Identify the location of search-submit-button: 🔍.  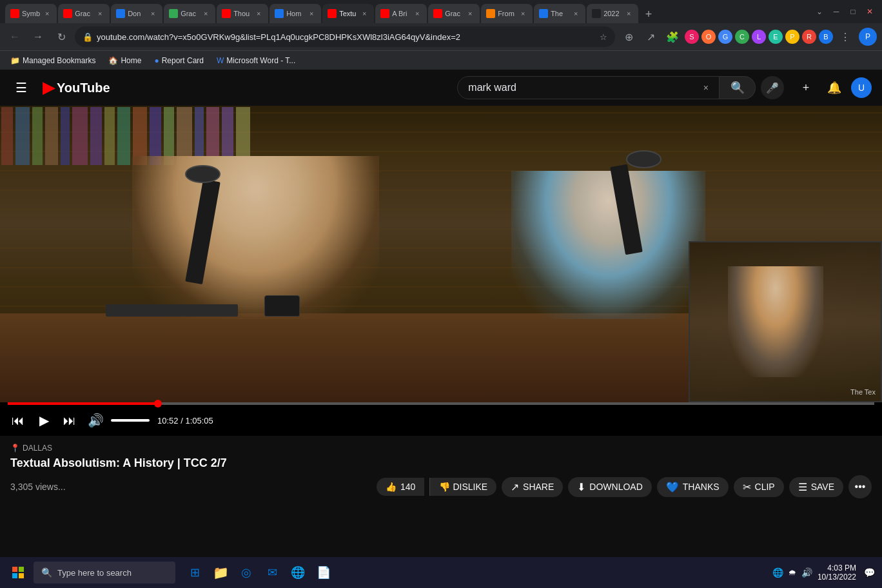
(738, 88).